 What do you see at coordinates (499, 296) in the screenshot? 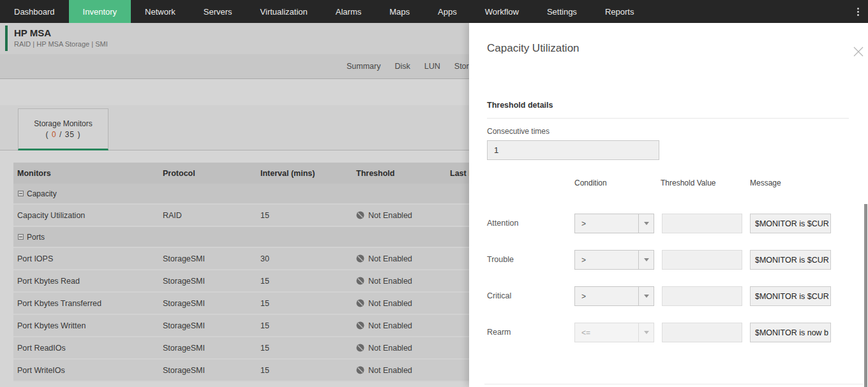
I see `severity-label: Critical` at bounding box center [499, 296].